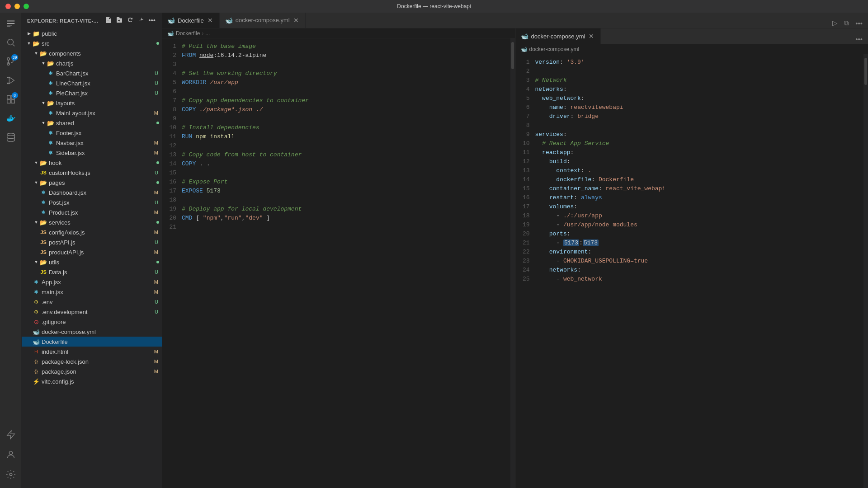 The height and width of the screenshot is (488, 868). Describe the element at coordinates (92, 163) in the screenshot. I see `tree-item-hook: ▼ 📂 hook` at that location.